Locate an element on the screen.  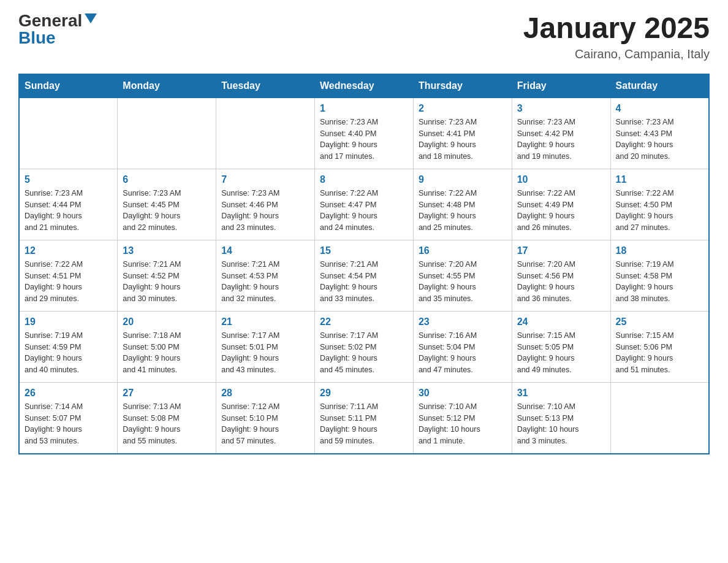
weekday-header-thursday: Thursday is located at coordinates (462, 86).